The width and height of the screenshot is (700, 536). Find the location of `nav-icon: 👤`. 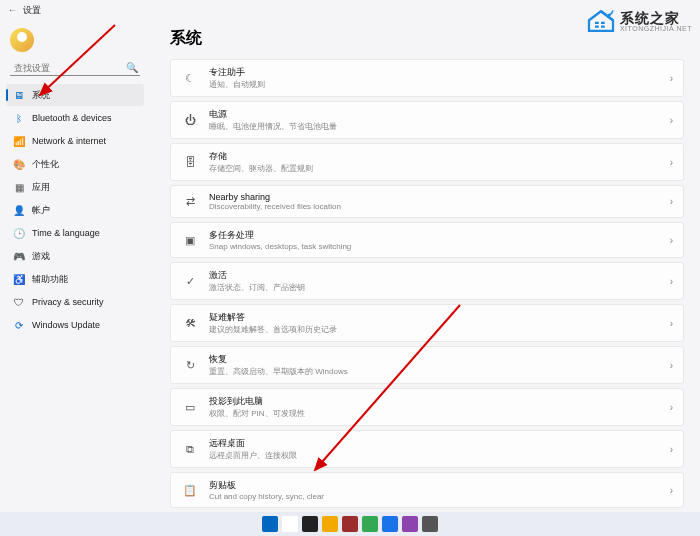

nav-icon: 👤 is located at coordinates (19, 210).